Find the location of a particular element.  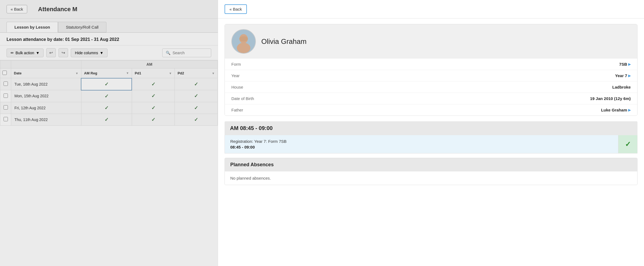

hide-columns-button: Hide columns ▼ is located at coordinates (89, 53).